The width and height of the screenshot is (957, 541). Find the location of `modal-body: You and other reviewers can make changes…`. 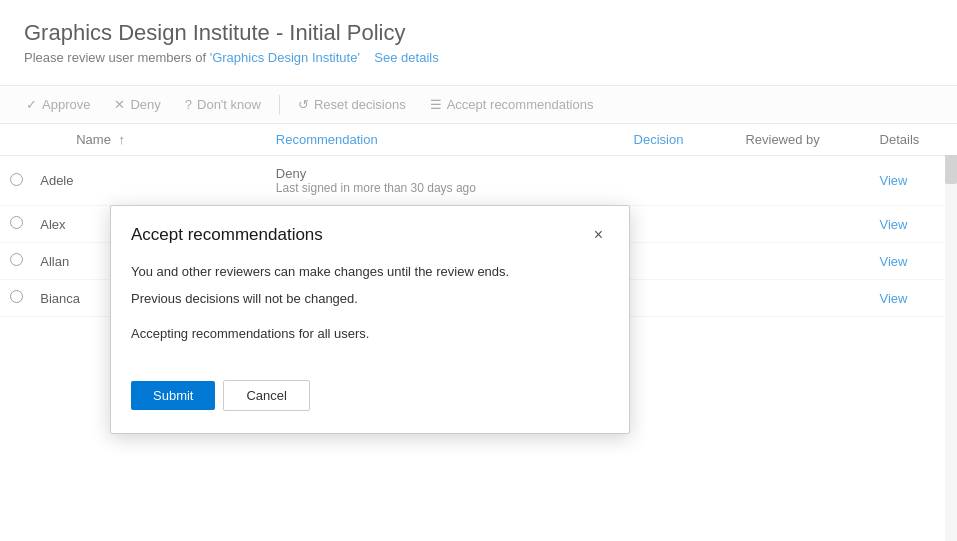

modal-body: You and other reviewers can make changes… is located at coordinates (370, 310).